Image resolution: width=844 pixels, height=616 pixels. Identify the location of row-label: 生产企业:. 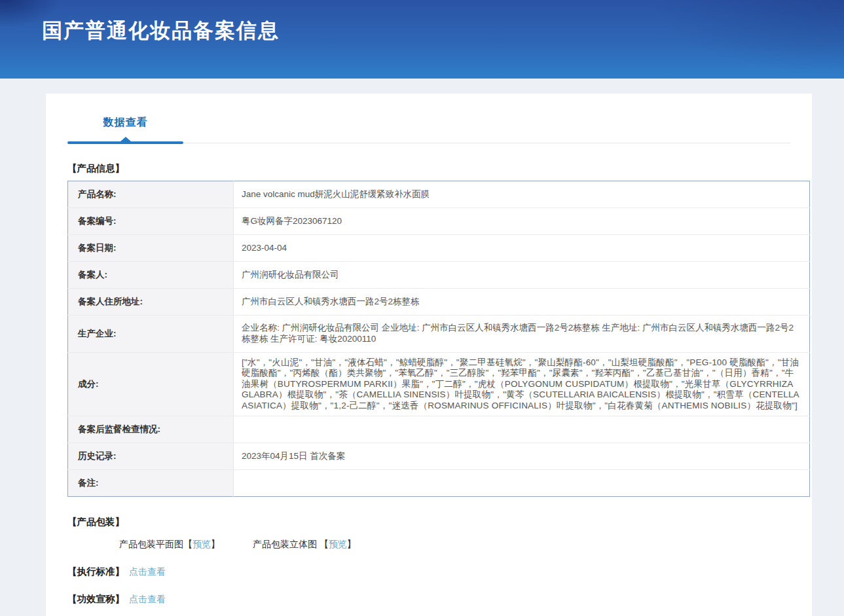
(151, 334).